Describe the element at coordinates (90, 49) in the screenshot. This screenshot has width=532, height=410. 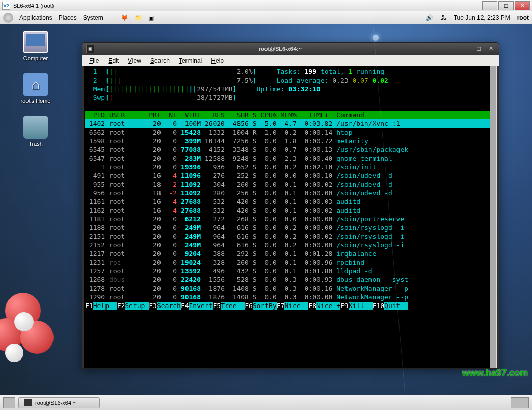
I see `terminal-icon: ▣` at that location.